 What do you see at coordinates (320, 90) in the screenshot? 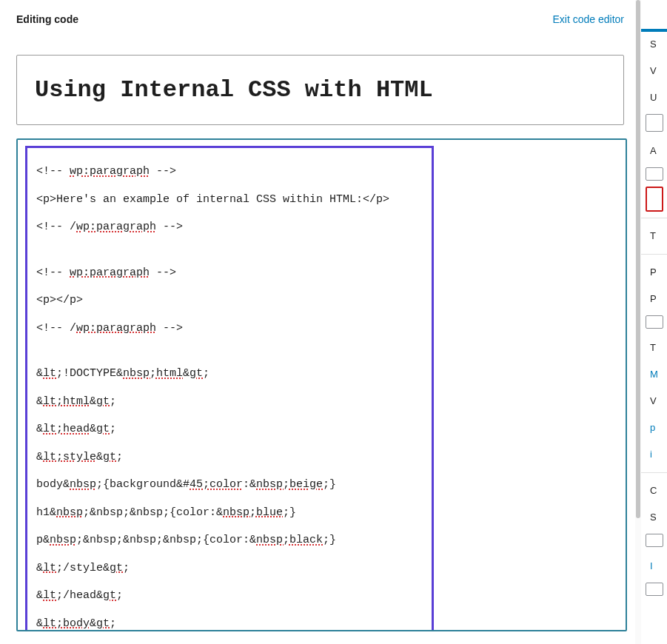
I see `post-title-field: Using Internal CSS with HTML` at bounding box center [320, 90].